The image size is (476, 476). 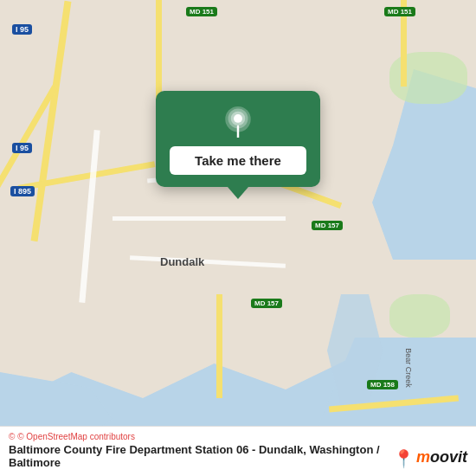 What do you see at coordinates (220, 346) in the screenshot?
I see `road-md157-bottom` at bounding box center [220, 346].